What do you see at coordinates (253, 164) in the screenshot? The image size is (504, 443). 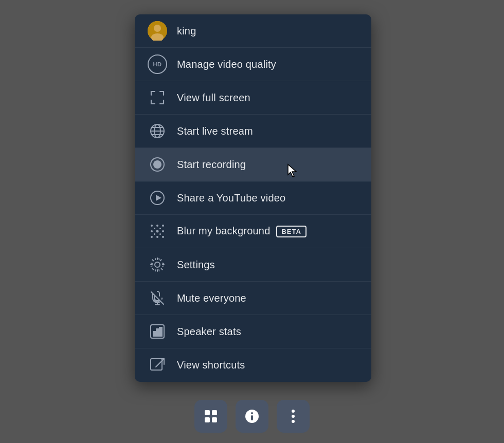 I see `menu-item-start-recording: Start recording` at bounding box center [253, 164].